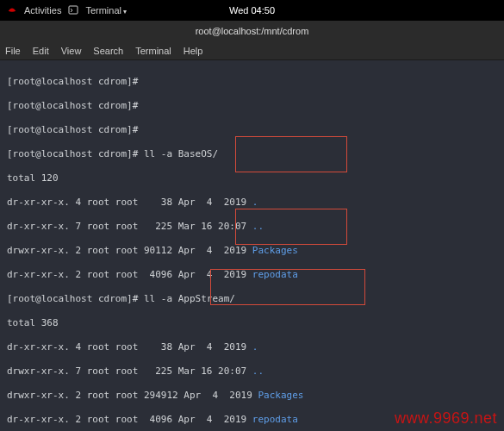  What do you see at coordinates (252, 396) in the screenshot?
I see `ls-row: drwxr-xr-x. 2 root root 294912 Apr 4 201…` at bounding box center [252, 396].